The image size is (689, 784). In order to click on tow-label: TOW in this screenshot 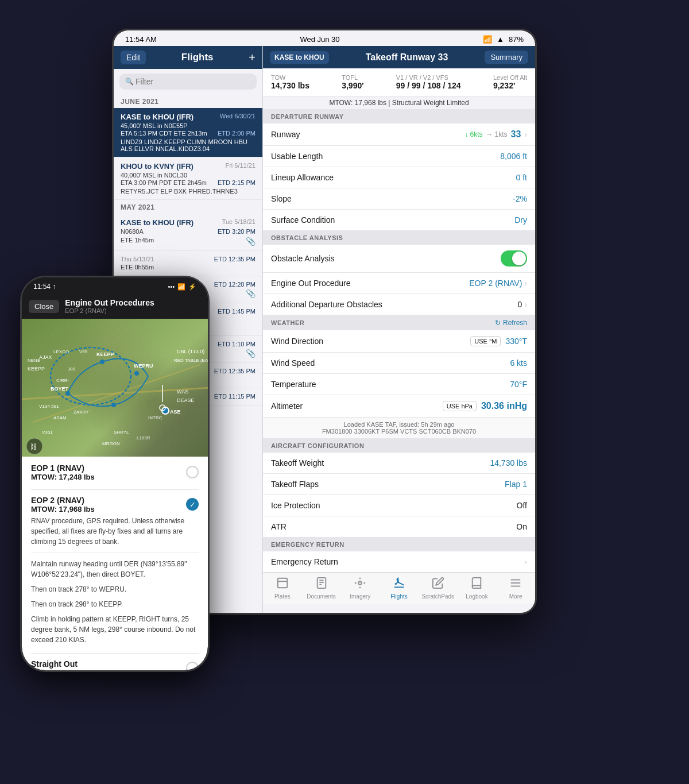, I will do `click(291, 78)`.